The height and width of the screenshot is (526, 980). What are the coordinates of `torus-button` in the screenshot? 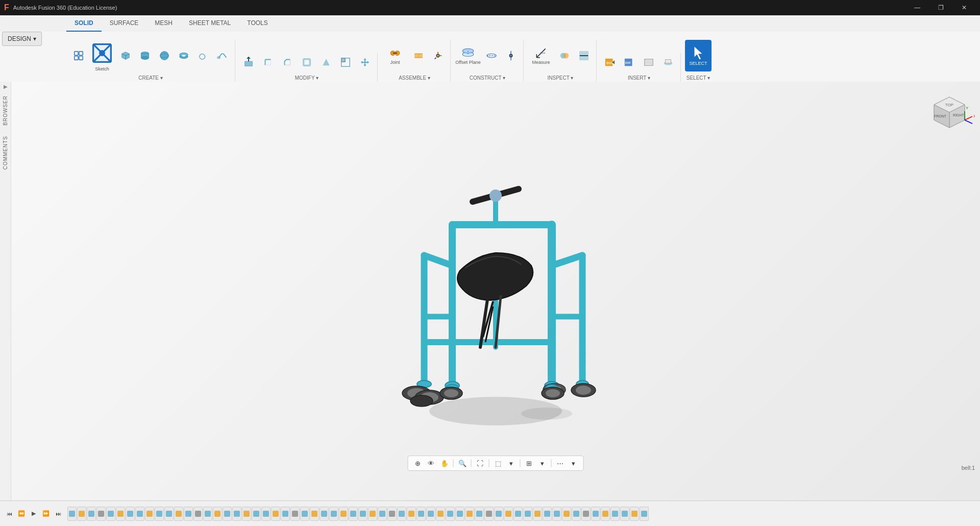 It's located at (184, 56).